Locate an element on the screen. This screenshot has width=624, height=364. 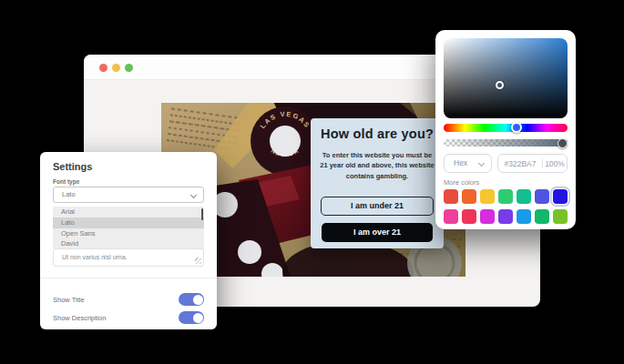
saturation-area is located at coordinates (506, 78).